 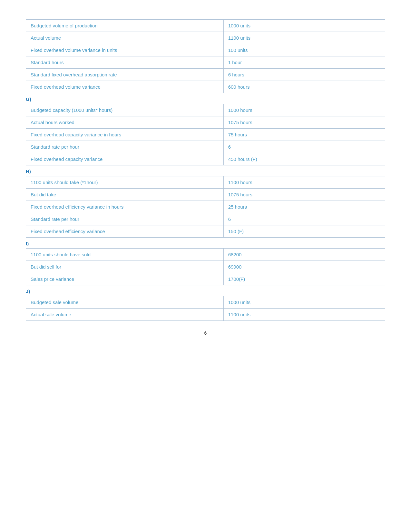 I want to click on row-label: Sales price variance, so click(x=125, y=279).